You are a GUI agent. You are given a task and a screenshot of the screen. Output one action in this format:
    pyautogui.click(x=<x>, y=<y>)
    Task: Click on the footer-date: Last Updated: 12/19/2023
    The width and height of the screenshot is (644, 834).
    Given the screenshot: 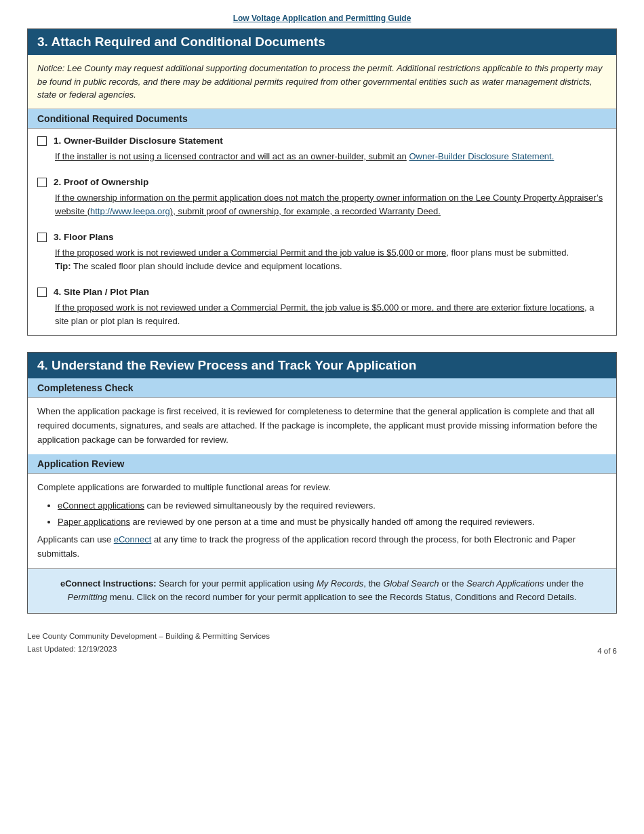 What is the action you would take?
    pyautogui.click(x=148, y=649)
    